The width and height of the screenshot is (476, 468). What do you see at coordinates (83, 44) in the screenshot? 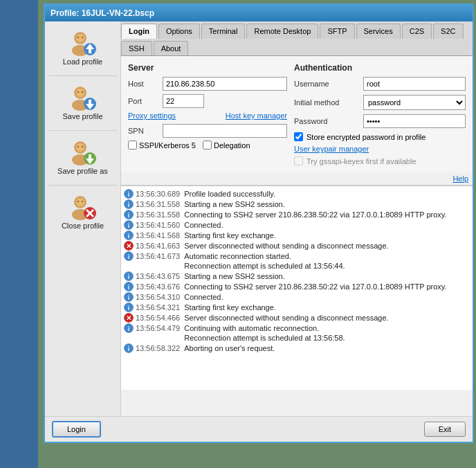
I see `load-profile-icon` at bounding box center [83, 44].